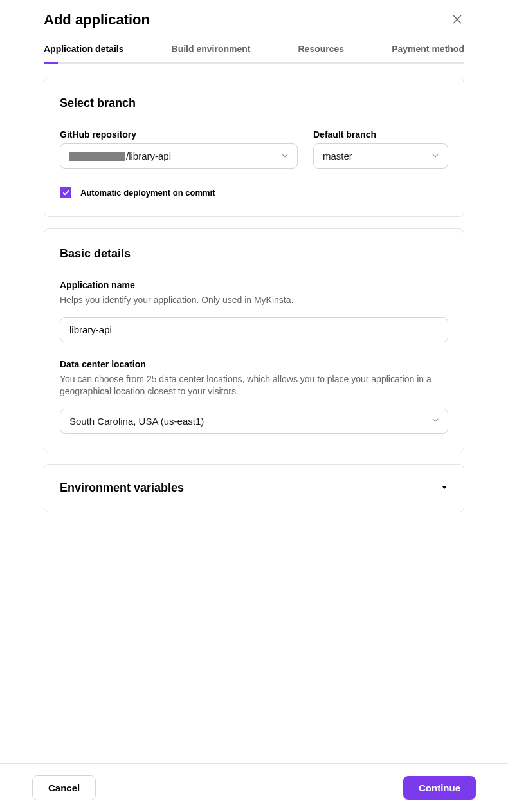  I want to click on tab-build-environment: Build environment, so click(211, 53).